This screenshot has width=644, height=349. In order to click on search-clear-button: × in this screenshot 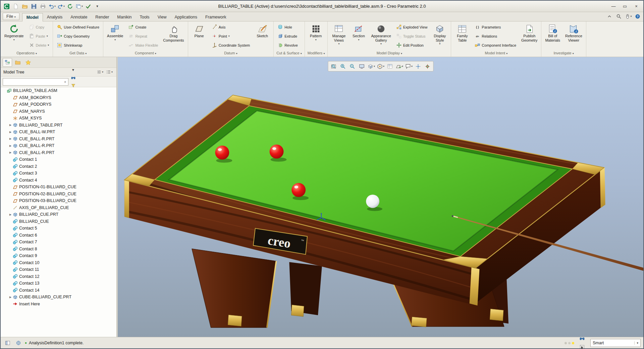, I will do `click(65, 82)`.